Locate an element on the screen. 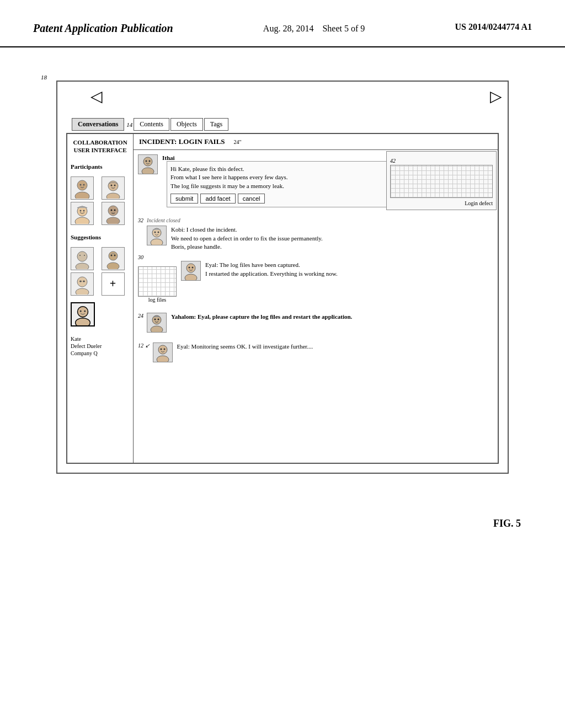 This screenshot has height=728, width=565. patent-number: US 2014/0244774 A1 is located at coordinates (493, 27).